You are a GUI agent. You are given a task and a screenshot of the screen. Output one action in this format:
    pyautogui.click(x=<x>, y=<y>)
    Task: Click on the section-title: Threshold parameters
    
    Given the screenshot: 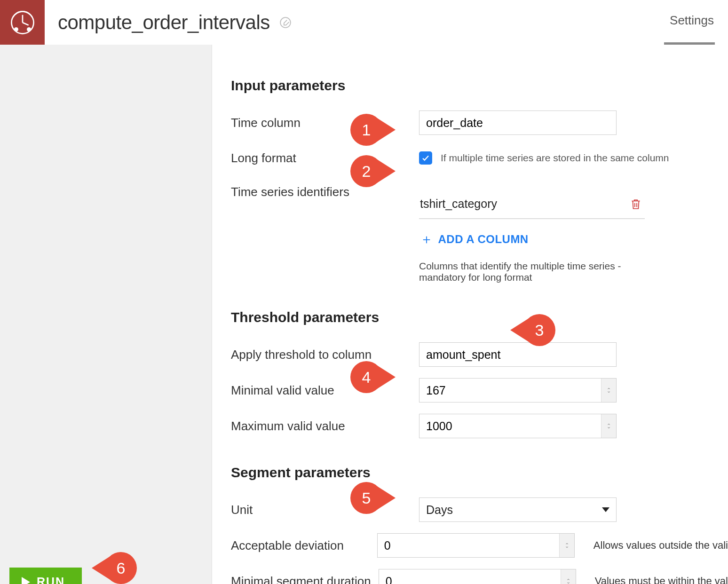 What is the action you would take?
    pyautogui.click(x=480, y=317)
    